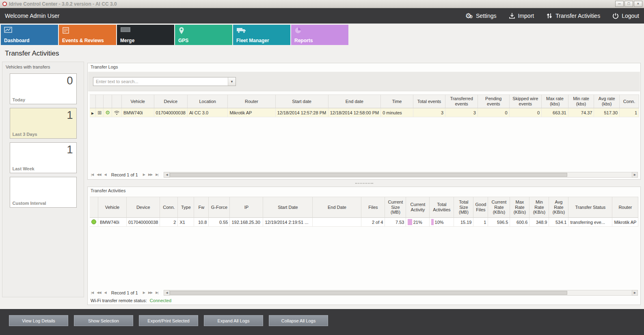  I want to click on close-button: ×, so click(638, 4).